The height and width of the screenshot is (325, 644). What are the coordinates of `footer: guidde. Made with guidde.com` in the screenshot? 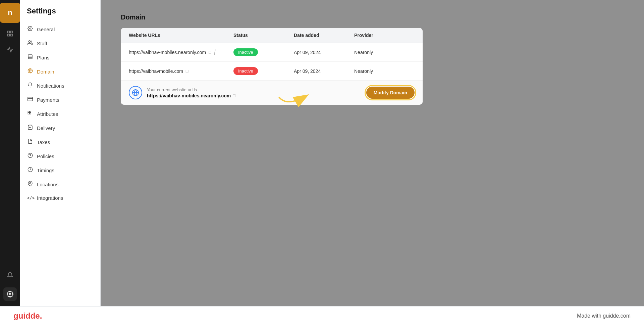 It's located at (322, 316).